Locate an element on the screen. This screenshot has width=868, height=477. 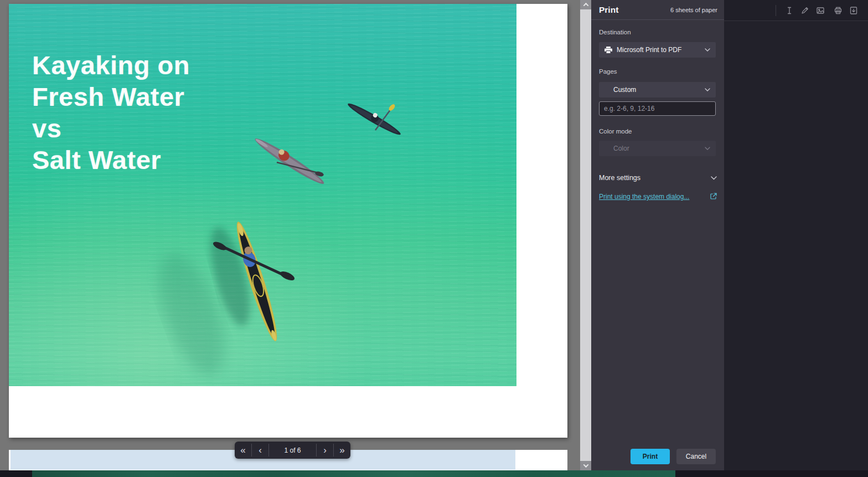
scrollbar-thumb is located at coordinates (586, 235).